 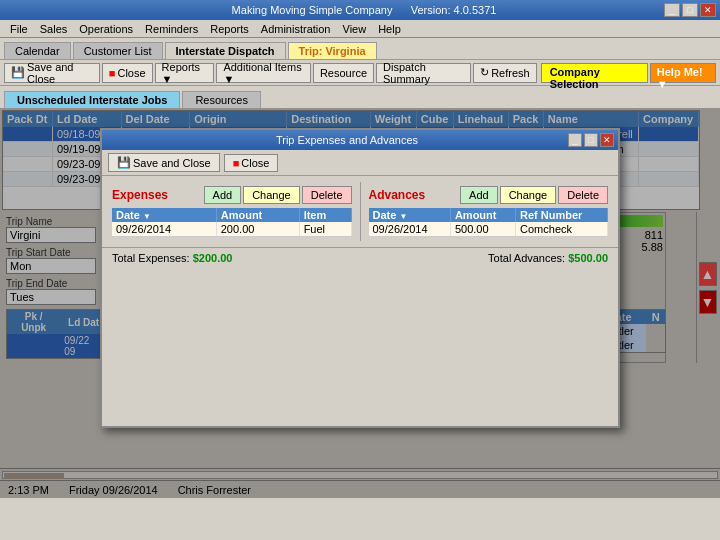 I want to click on reports-button: Reports ▼, so click(x=185, y=73).